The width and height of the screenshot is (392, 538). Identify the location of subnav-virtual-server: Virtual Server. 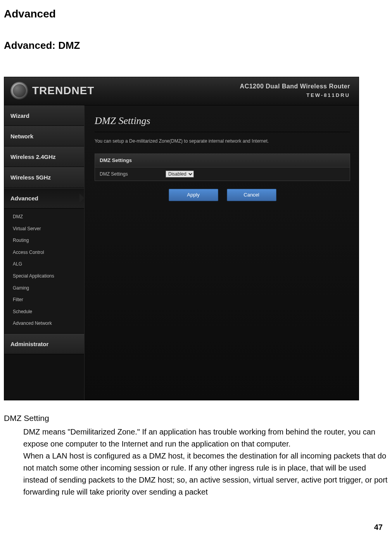
(44, 229).